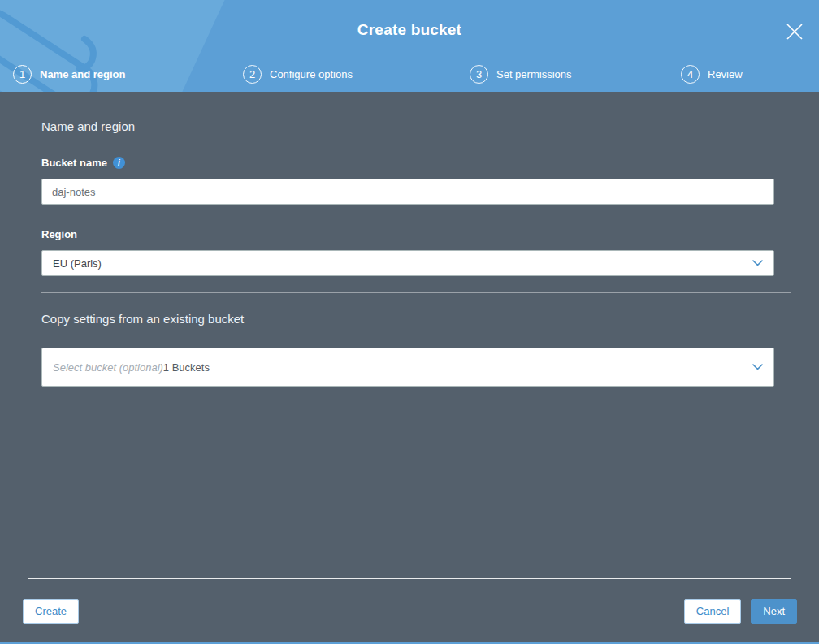 This screenshot has height=644, width=819. What do you see at coordinates (119, 162) in the screenshot?
I see `info-icon: i` at bounding box center [119, 162].